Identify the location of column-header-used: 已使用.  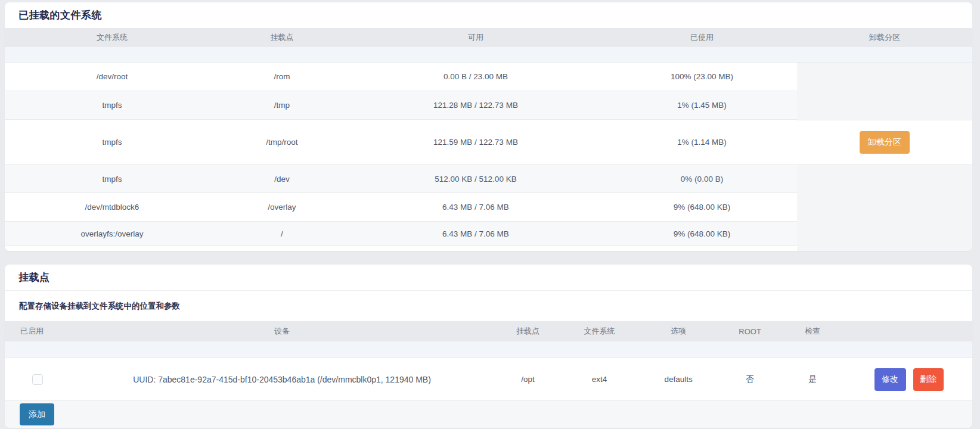
(702, 38).